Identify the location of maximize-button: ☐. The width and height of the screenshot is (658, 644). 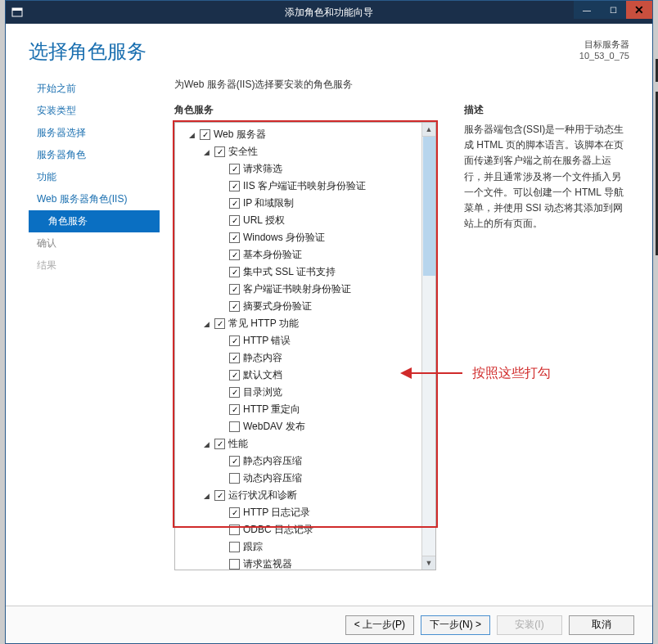
(613, 10).